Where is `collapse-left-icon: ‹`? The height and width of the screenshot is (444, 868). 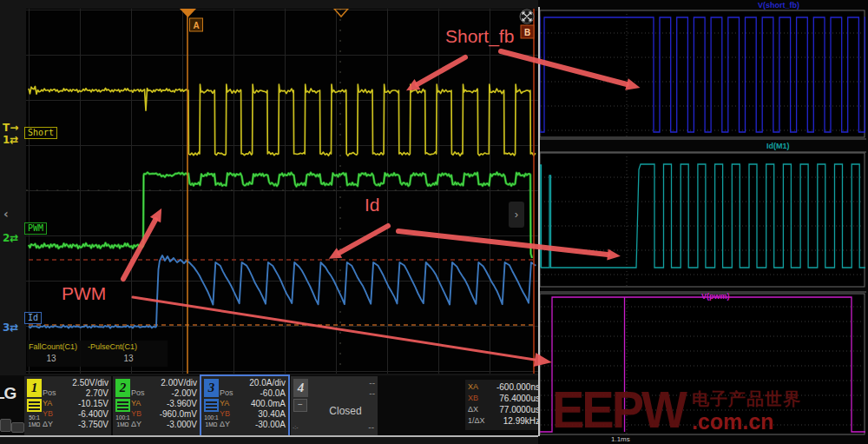 collapse-left-icon: ‹ is located at coordinates (6, 214).